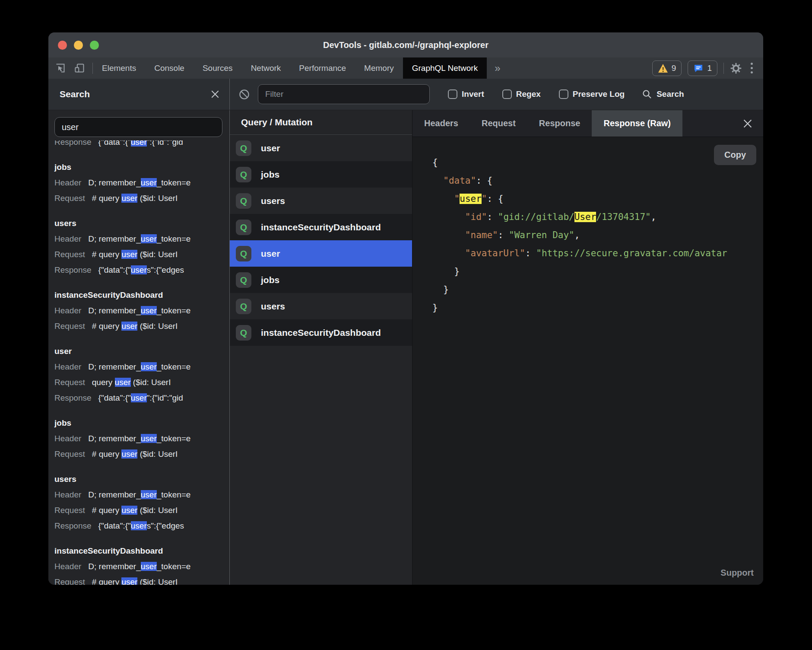  Describe the element at coordinates (592, 94) in the screenshot. I see `preserve-log-checkbox-group: Preserve Log` at that location.